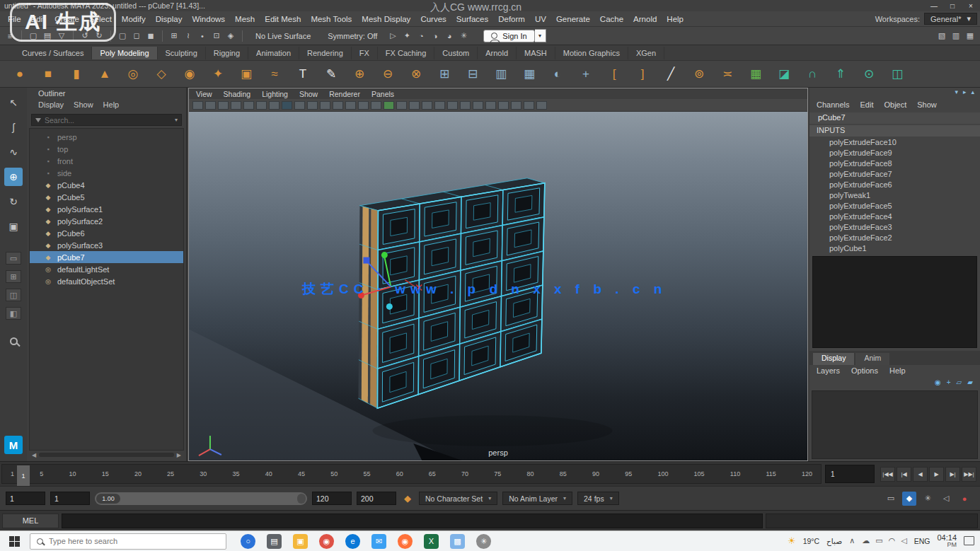 The width and height of the screenshot is (980, 551). I want to click on playback-end-field, so click(376, 498).